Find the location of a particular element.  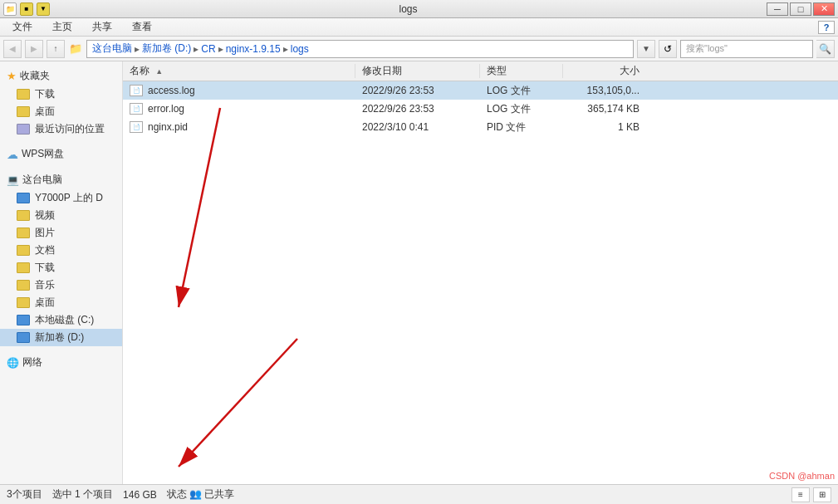

quick-access-icon2: ▼ is located at coordinates (43, 9).